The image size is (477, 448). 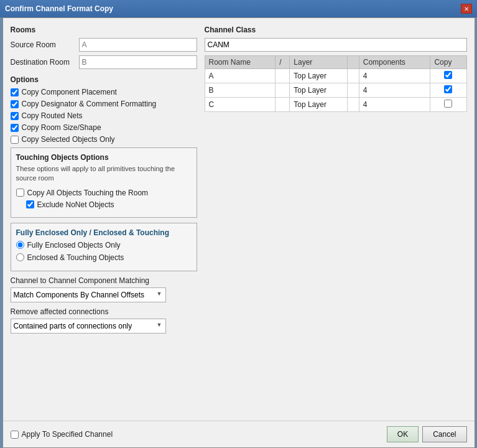 I want to click on col-room-name: Room Name, so click(x=240, y=62).